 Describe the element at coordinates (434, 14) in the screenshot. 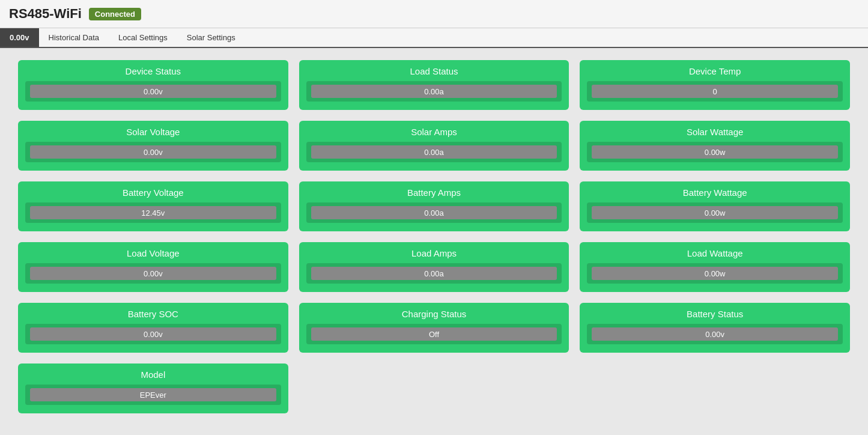

I see `app-header: RS485-WiFi Connected` at that location.